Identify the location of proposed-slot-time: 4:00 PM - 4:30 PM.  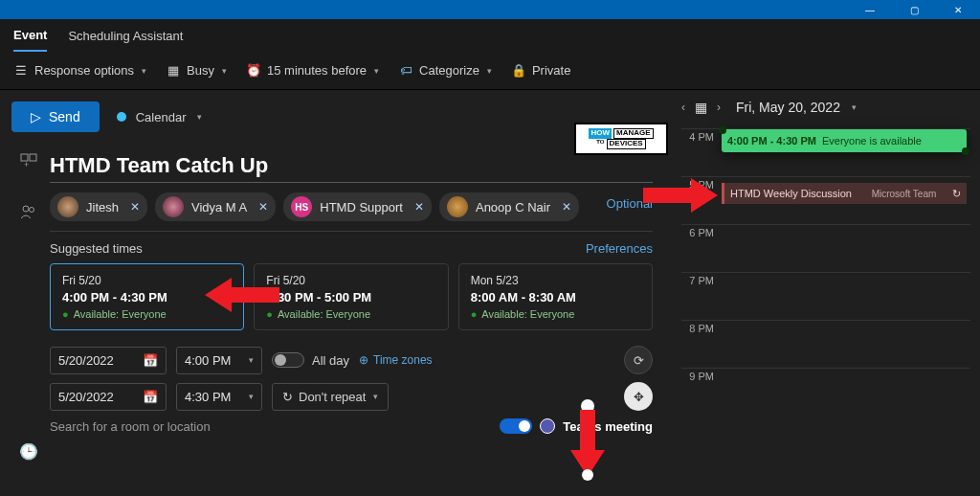
(771, 141).